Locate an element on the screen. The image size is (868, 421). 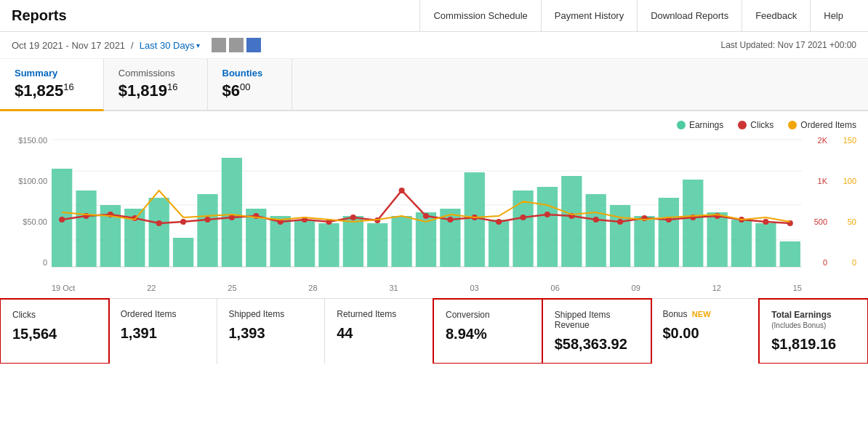
x-31: 31 is located at coordinates (393, 288).